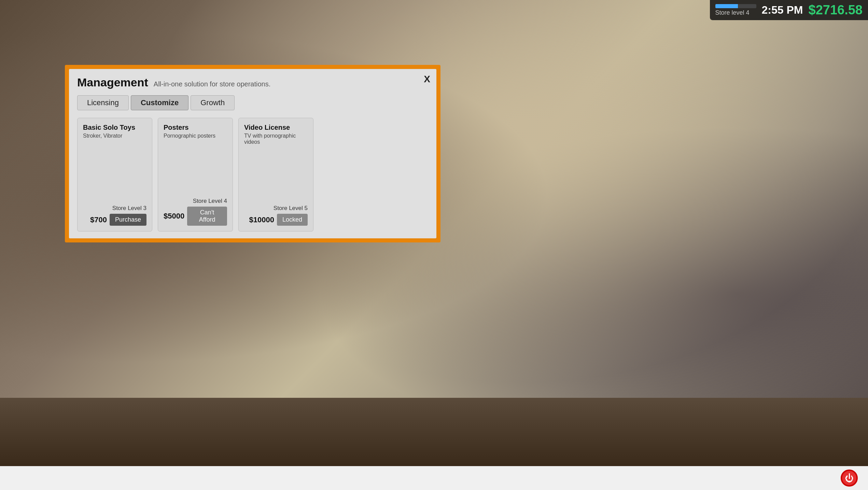 This screenshot has width=868, height=490. What do you see at coordinates (253, 154) in the screenshot?
I see `modal-panel: Management All-in-one solution for store…` at bounding box center [253, 154].